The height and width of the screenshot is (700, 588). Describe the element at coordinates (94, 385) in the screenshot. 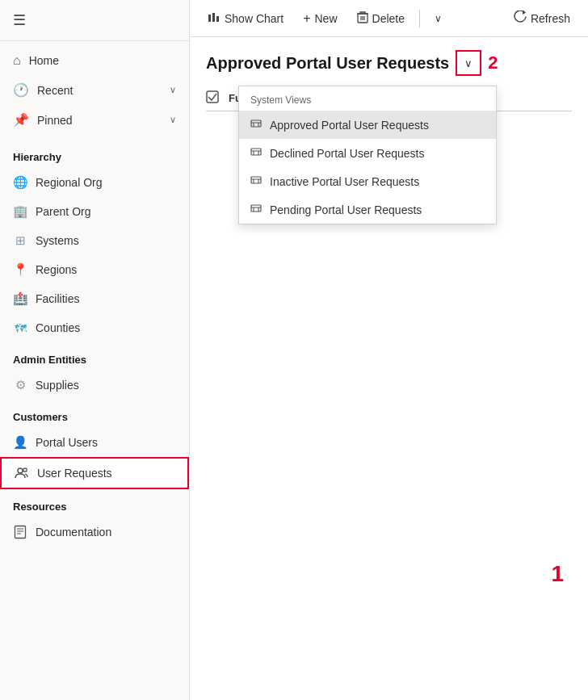

I see `sidebar-item-supplies: ⚙ Supplies` at that location.